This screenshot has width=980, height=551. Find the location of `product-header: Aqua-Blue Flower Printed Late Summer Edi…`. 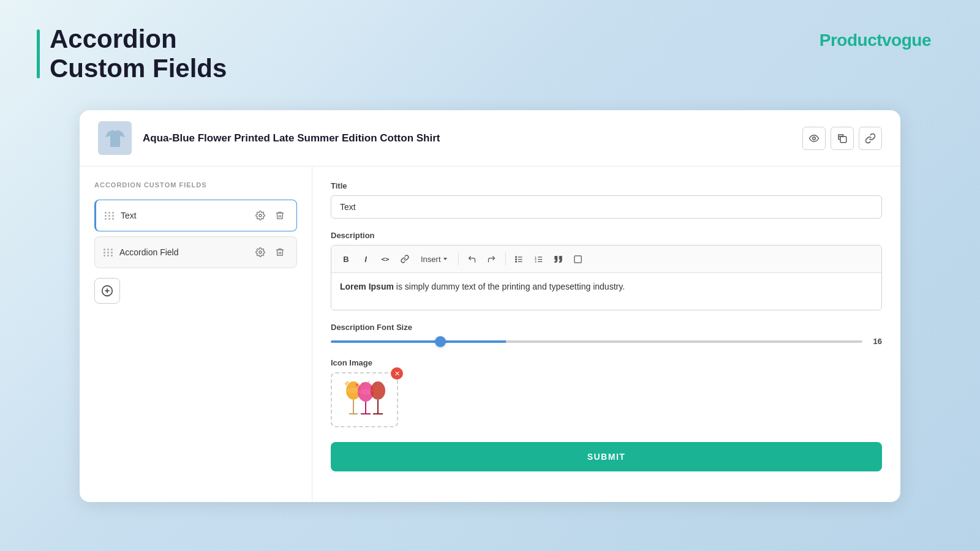

product-header: Aqua-Blue Flower Printed Late Summer Edi… is located at coordinates (490, 138).